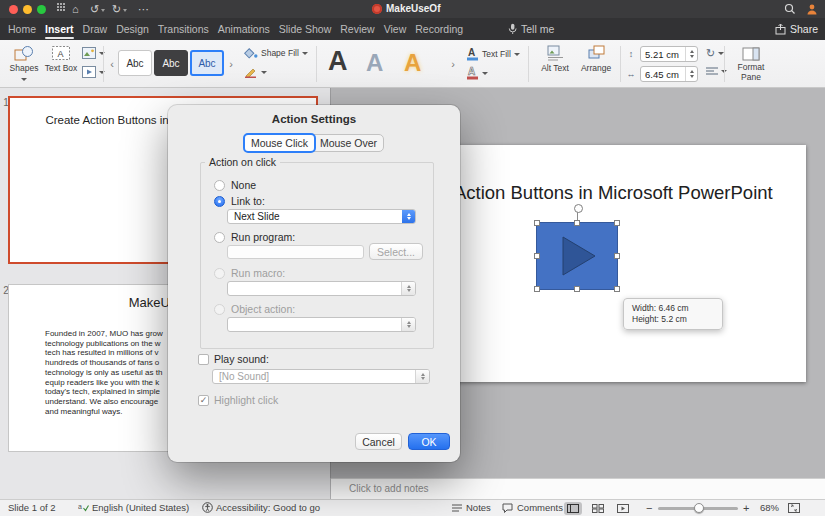 This screenshot has height=516, width=825. I want to click on tab-recording: Recording, so click(439, 29).